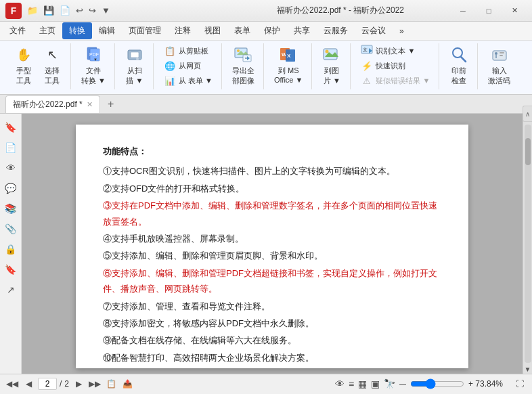  I want to click on web-icon: 🌐, so click(170, 66).